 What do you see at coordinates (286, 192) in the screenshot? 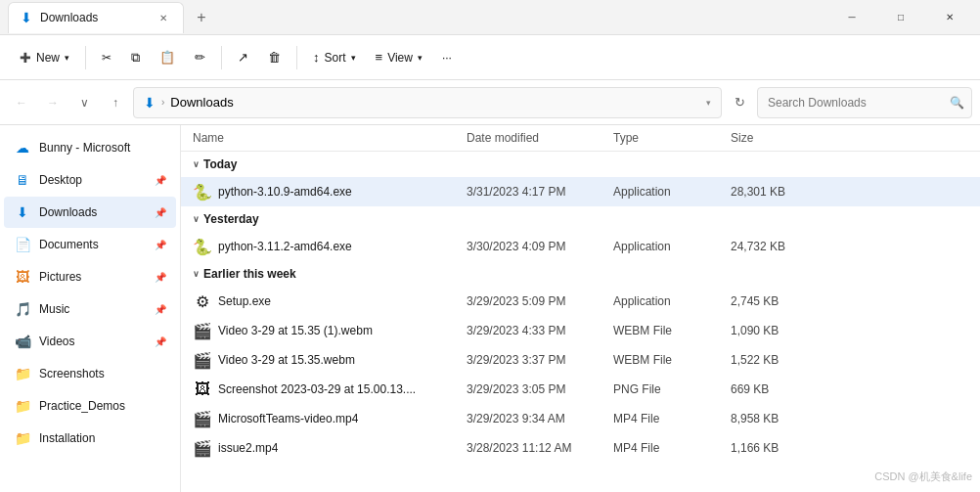
I see `file-name-text: python-3.10.9-amd64.exe` at bounding box center [286, 192].